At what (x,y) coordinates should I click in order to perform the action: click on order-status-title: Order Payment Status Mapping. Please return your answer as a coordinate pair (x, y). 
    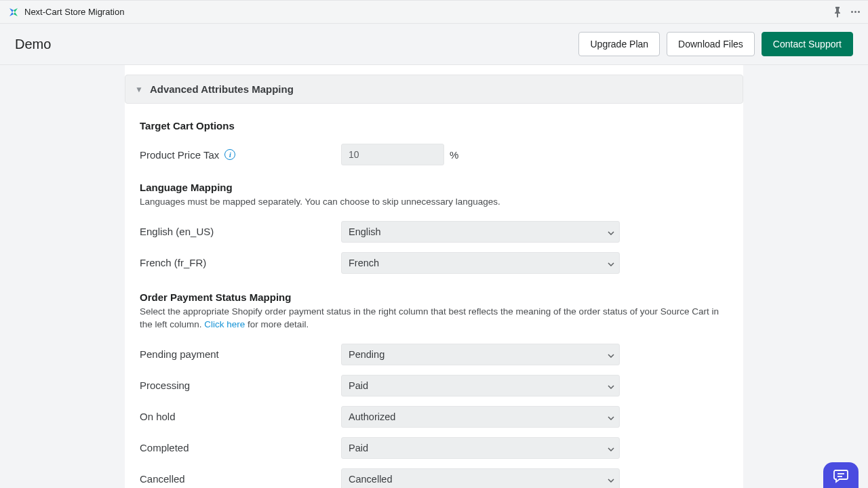
    Looking at the image, I should click on (434, 297).